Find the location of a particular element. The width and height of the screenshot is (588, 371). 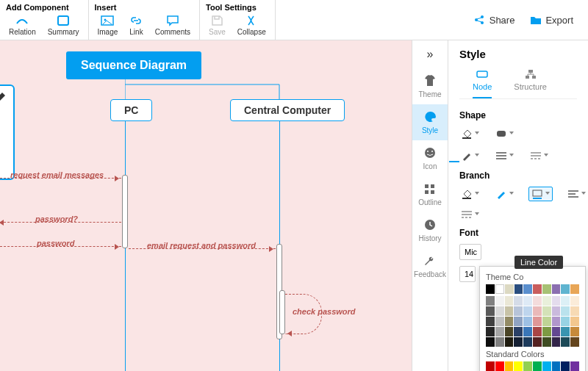

link-button: Link is located at coordinates (136, 25).